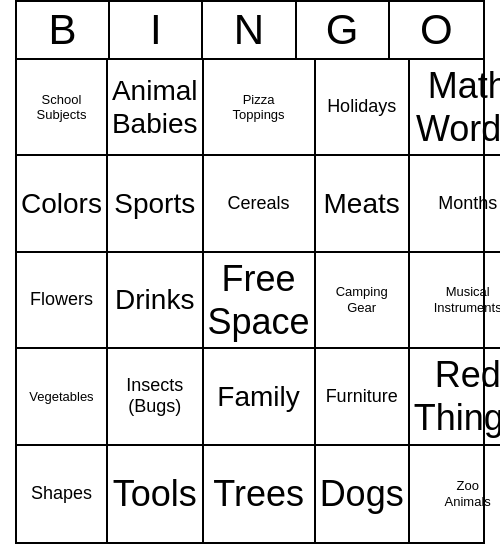 The height and width of the screenshot is (544, 500). Describe the element at coordinates (154, 396) in the screenshot. I see `bingo-cell-text-16: Insects (Bugs)` at that location.